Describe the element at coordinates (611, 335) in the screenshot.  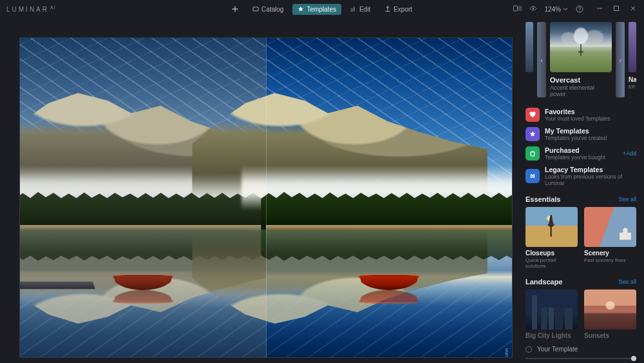
I see `tile-title: Sunsets` at that location.